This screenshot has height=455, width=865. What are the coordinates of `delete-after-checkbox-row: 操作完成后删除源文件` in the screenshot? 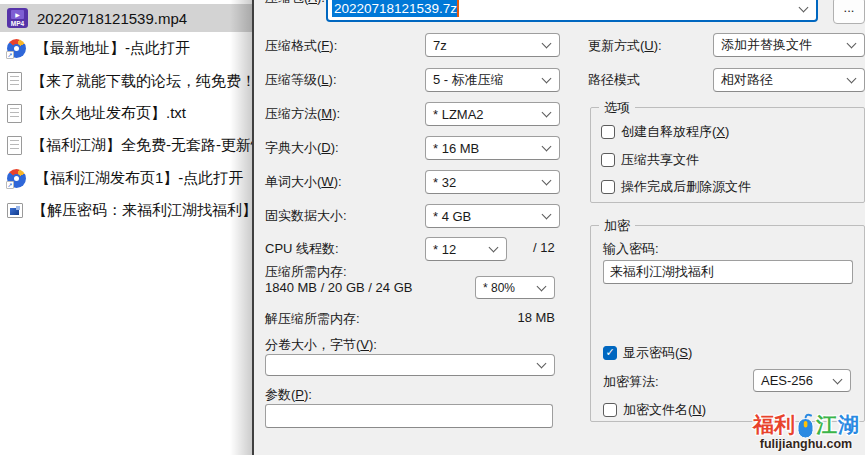 It's located at (676, 187).